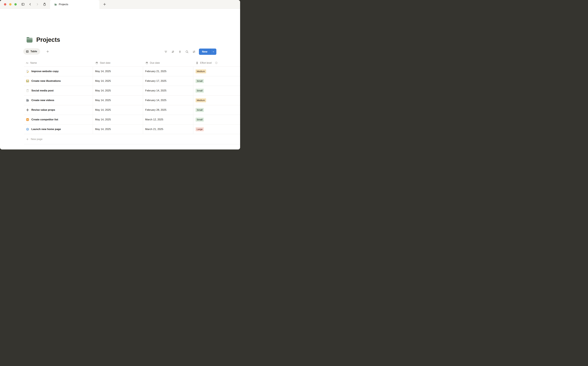 This screenshot has width=588, height=366. What do you see at coordinates (30, 40) in the screenshot?
I see `folder-icon` at bounding box center [30, 40].